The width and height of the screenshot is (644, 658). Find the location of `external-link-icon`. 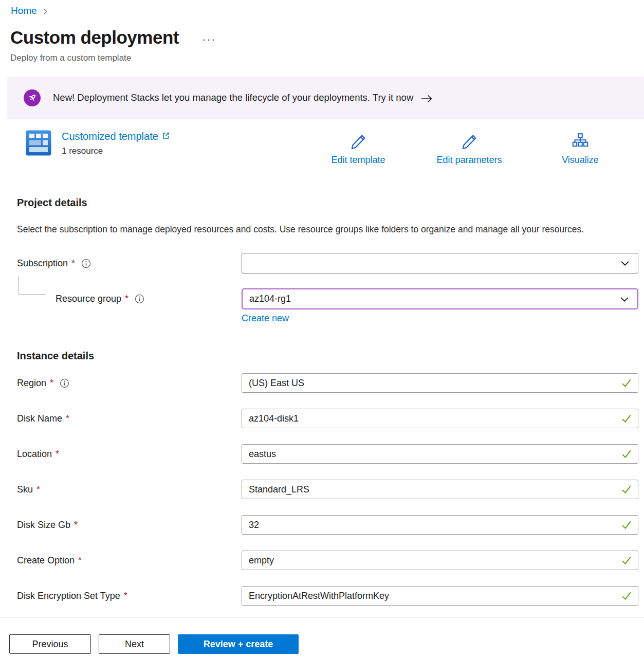

external-link-icon is located at coordinates (166, 136).